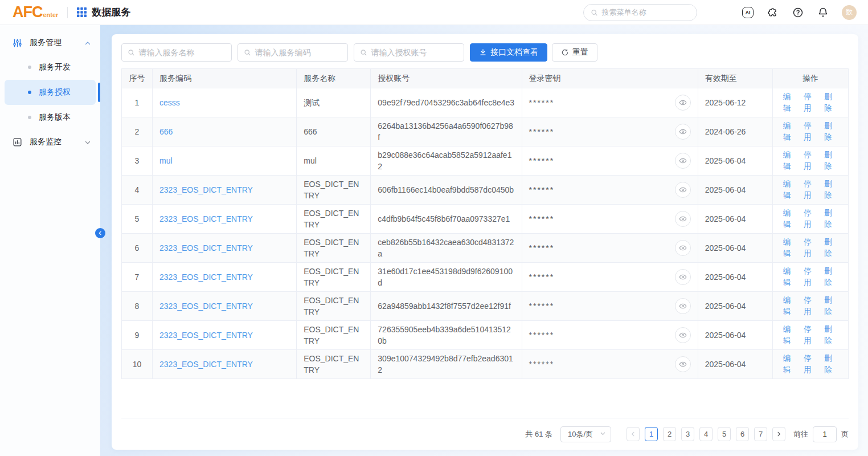 The width and height of the screenshot is (868, 456). Describe the element at coordinates (485, 277) in the screenshot. I see `table-row: 72323_EOS_DICT_ENTRYEOS_DICT_ENTRY31e60d…` at that location.